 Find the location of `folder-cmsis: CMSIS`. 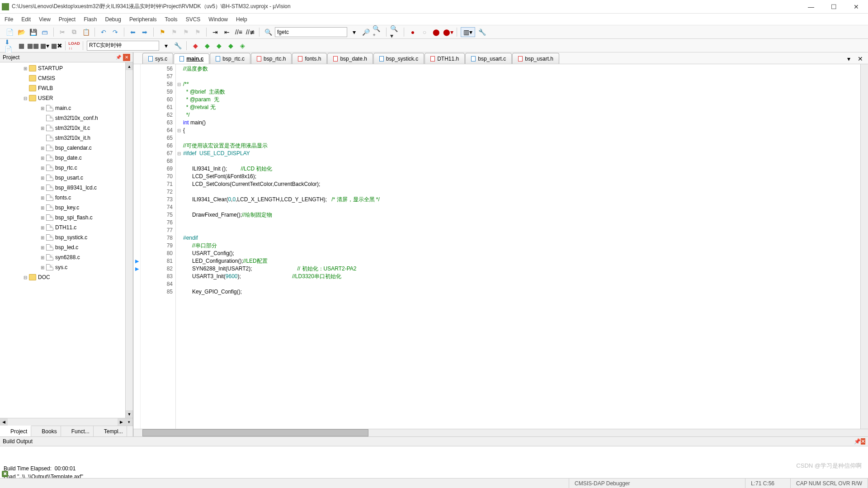

folder-cmsis: CMSIS is located at coordinates (66, 78).